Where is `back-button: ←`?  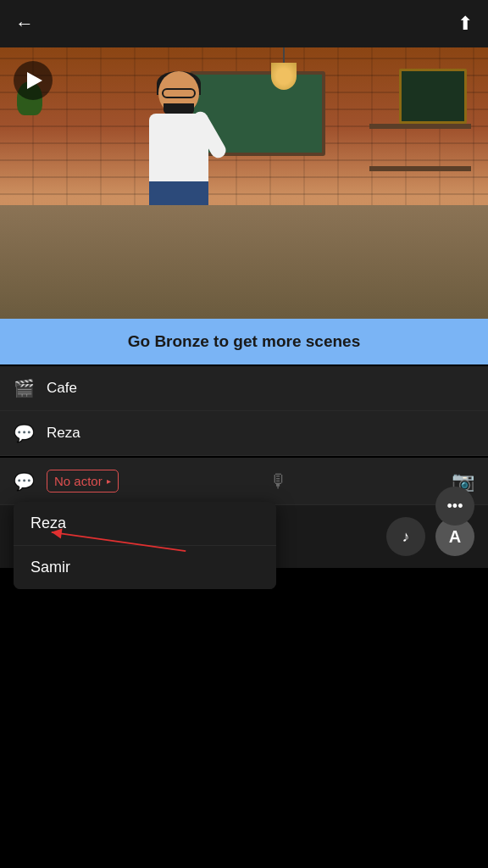 back-button: ← is located at coordinates (25, 24).